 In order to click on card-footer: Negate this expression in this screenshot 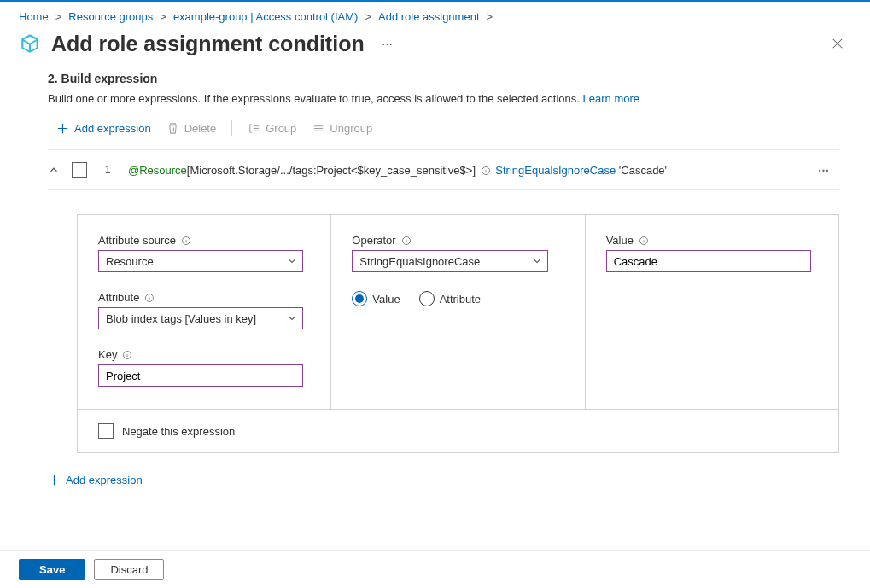, I will do `click(458, 430)`.